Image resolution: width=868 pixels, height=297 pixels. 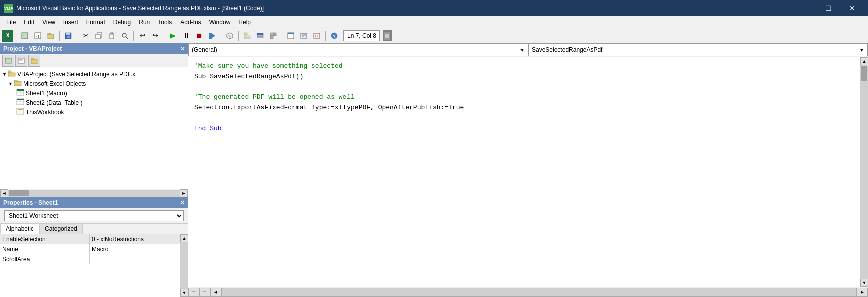 What do you see at coordinates (291, 36) in the screenshot?
I see `userform-btn` at bounding box center [291, 36].